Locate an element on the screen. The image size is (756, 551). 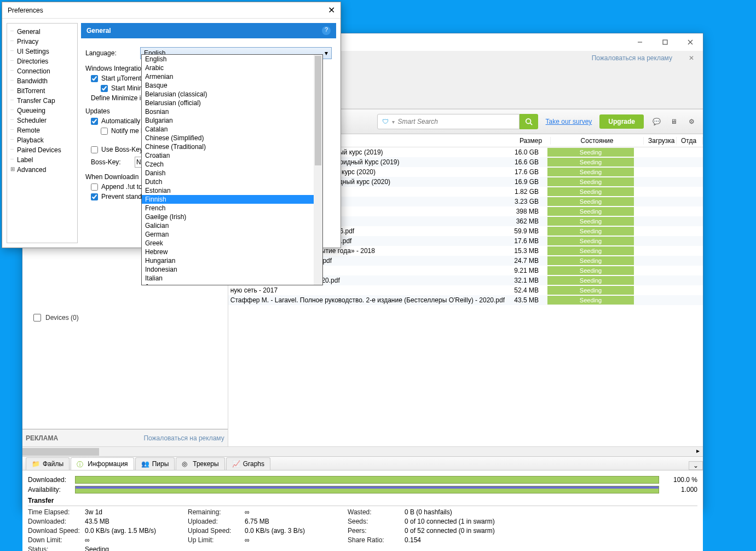
language-option: Chinese (Traditional) is located at coordinates (232, 147).